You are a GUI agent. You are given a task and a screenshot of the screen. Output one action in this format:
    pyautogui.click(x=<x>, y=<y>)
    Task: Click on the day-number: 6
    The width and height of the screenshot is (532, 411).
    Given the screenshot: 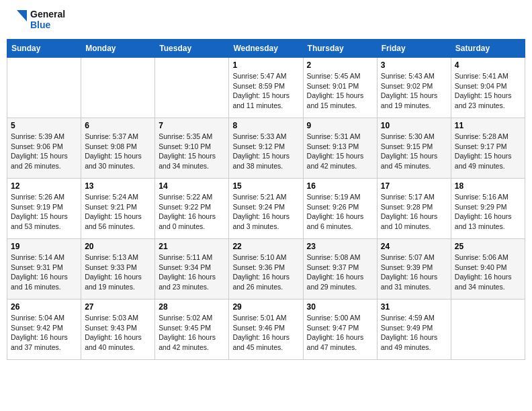 What is the action you would take?
    pyautogui.click(x=118, y=126)
    